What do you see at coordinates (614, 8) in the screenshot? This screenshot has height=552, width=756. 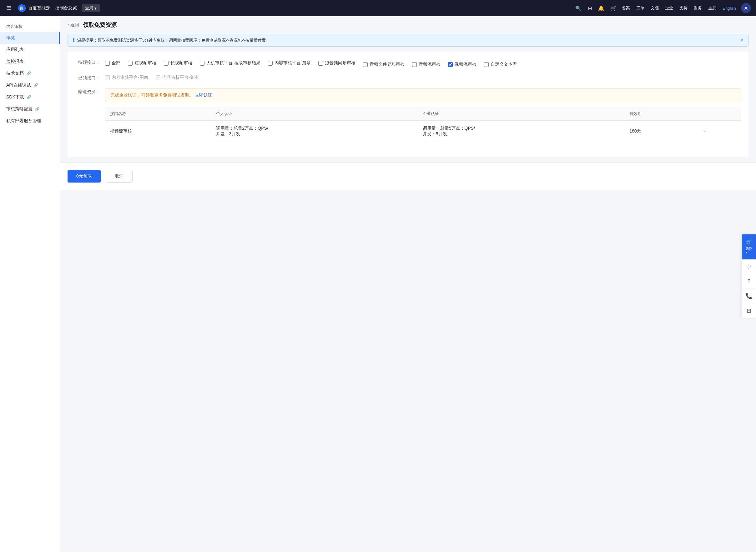 I see `cart-button: 🛒` at bounding box center [614, 8].